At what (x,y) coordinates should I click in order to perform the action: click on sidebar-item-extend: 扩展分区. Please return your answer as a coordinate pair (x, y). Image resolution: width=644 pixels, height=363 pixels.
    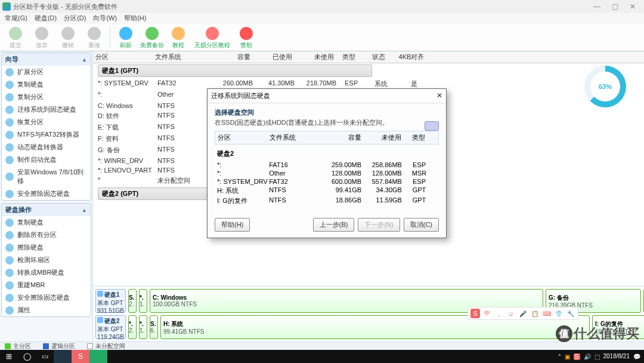
    Looking at the image, I should click on (47, 72).